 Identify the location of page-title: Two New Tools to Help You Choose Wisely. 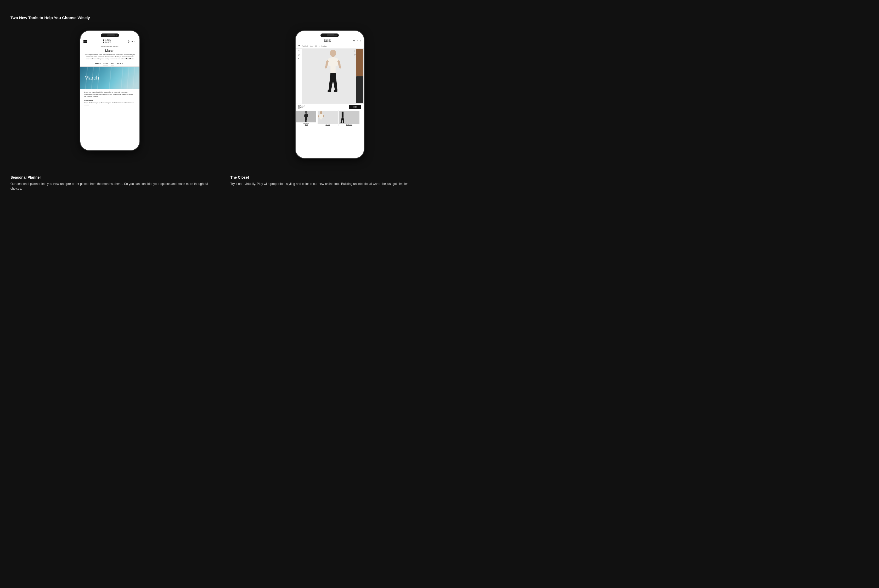
(220, 18).